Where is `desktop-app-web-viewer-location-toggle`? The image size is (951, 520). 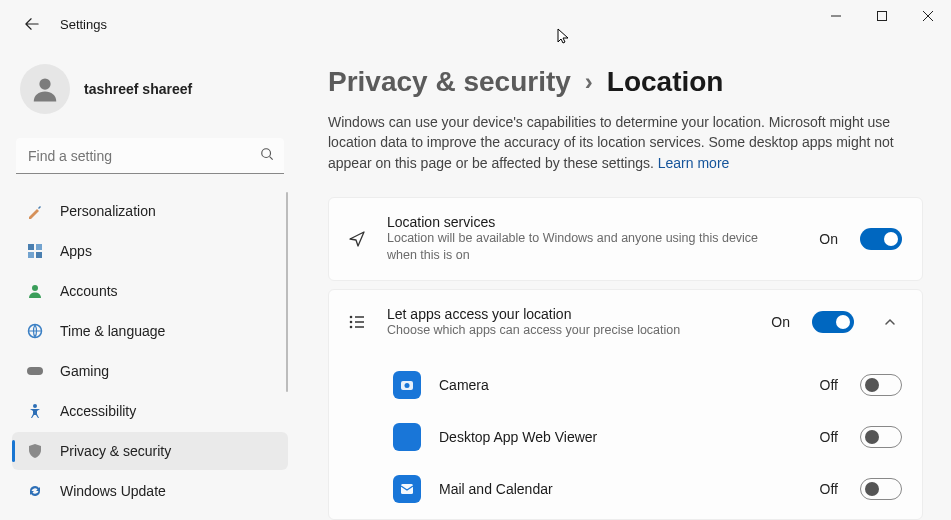 desktop-app-web-viewer-location-toggle is located at coordinates (881, 437).